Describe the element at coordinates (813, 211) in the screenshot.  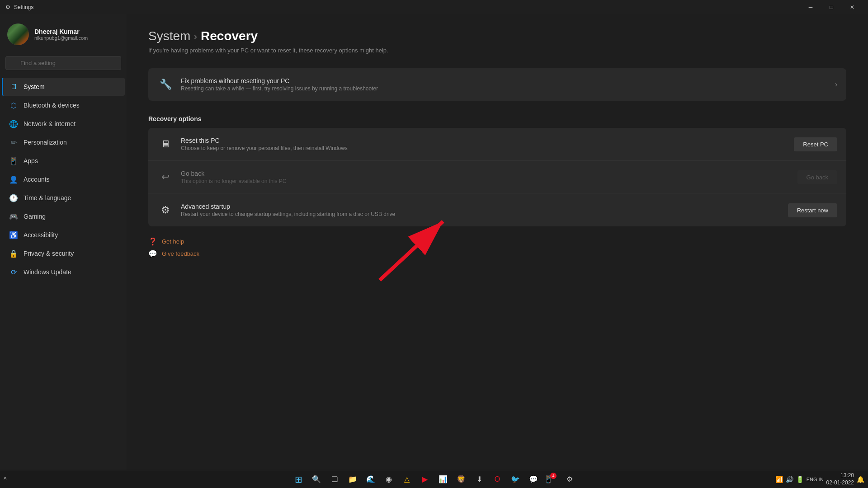
I see `restart-now-button: Restart now` at that location.